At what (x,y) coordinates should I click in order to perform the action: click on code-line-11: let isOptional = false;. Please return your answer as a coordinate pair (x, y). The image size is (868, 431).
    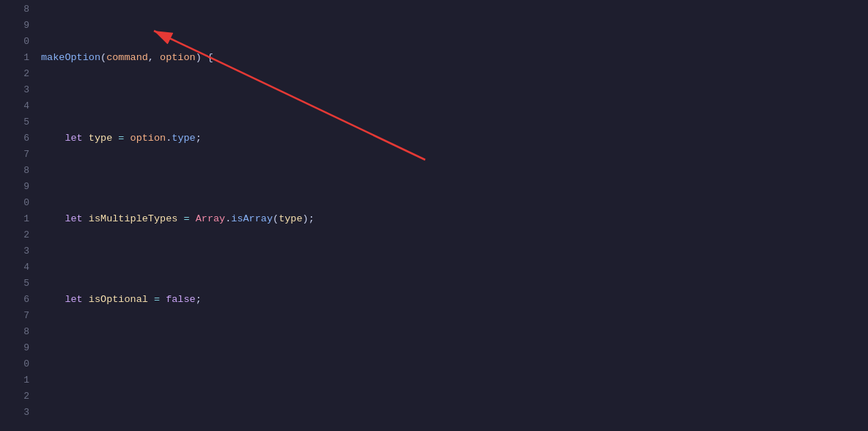
    Looking at the image, I should click on (455, 300).